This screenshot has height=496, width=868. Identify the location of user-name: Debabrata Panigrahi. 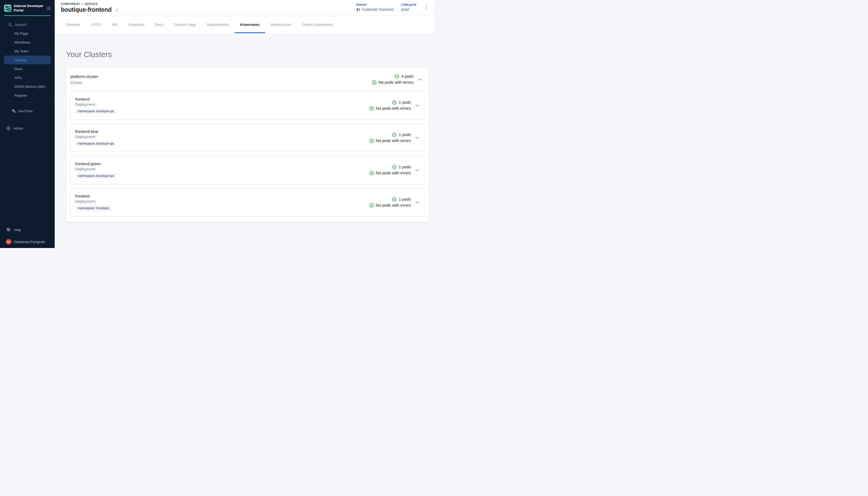
(29, 242).